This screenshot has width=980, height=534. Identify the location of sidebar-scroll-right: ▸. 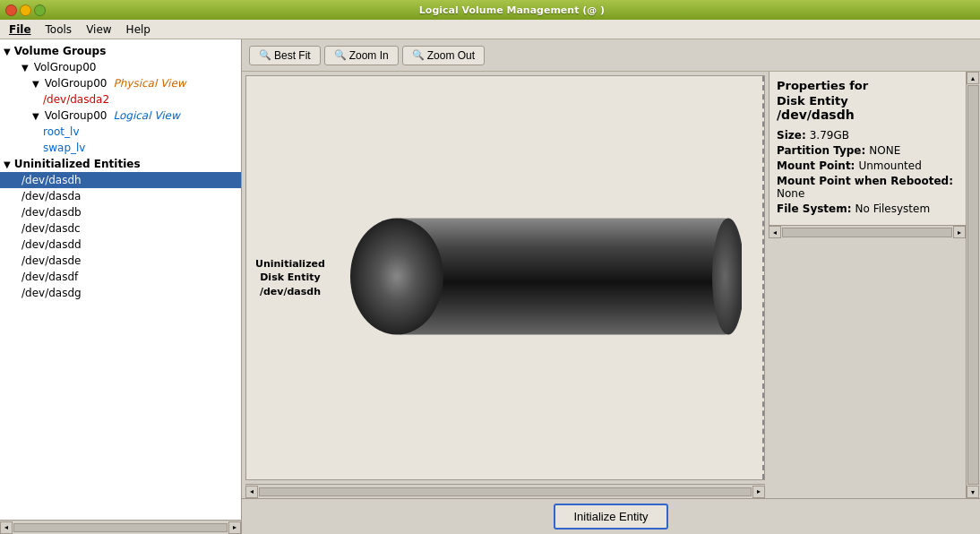
(235, 528).